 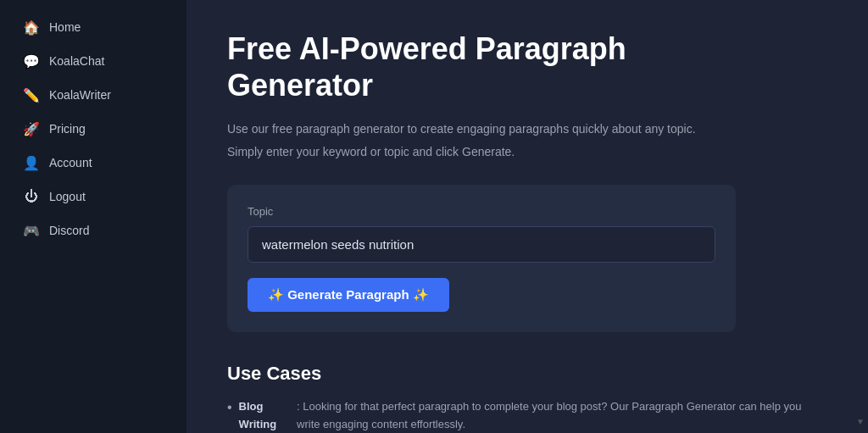 What do you see at coordinates (80, 95) in the screenshot?
I see `sidebar-item-label-koalawriter: KoalaWriter` at bounding box center [80, 95].